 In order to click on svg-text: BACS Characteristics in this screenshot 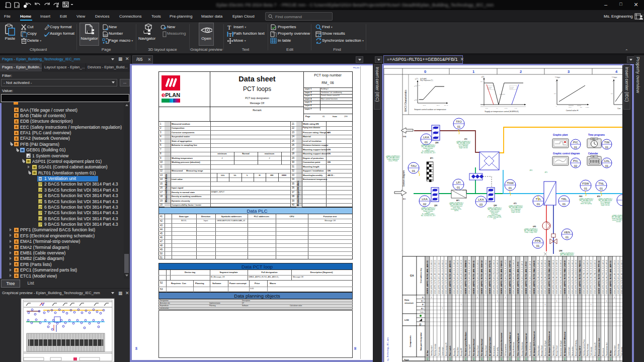, I will do `click(406, 101)`.